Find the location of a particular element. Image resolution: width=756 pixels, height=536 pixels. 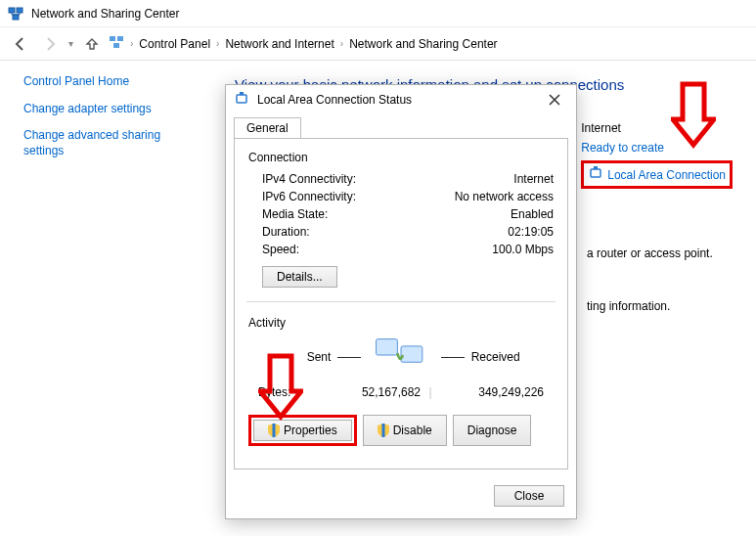

tab-general: General is located at coordinates (268, 128).